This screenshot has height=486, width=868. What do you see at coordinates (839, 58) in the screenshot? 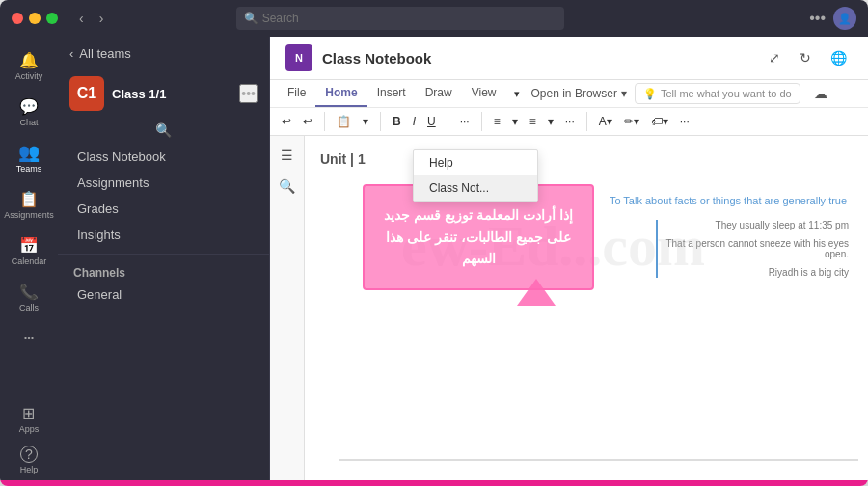
I see `globe-button: 🌐` at bounding box center [839, 58].